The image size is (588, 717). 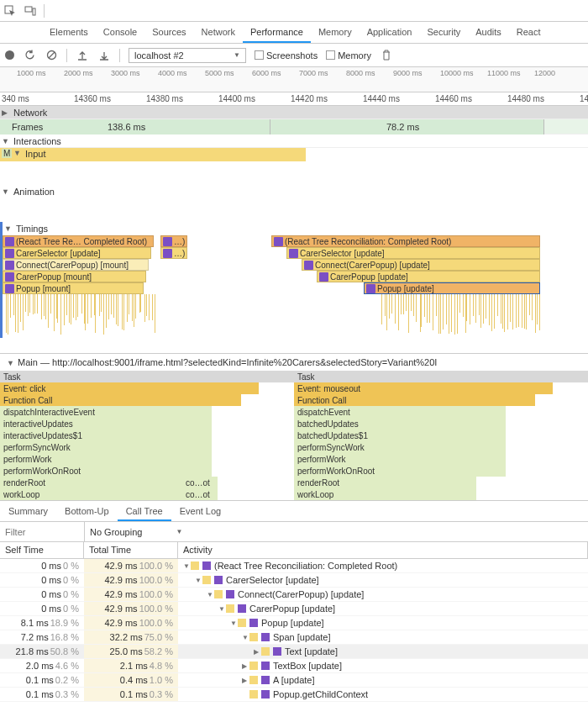 What do you see at coordinates (294, 482) in the screenshot?
I see `call-row: renderRootco…otrenderRoot` at bounding box center [294, 482].